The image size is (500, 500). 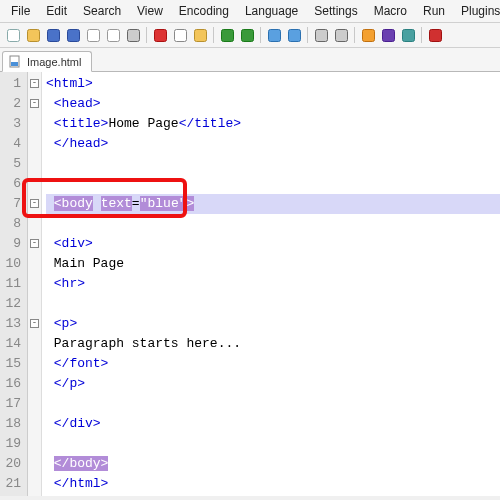 I want to click on paste-icon, so click(x=200, y=35).